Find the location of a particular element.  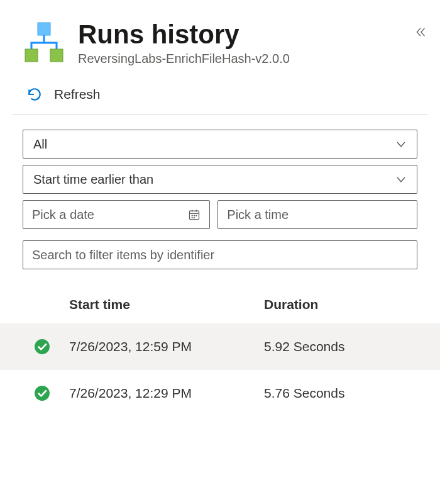

workflow-icon is located at coordinates (44, 42).